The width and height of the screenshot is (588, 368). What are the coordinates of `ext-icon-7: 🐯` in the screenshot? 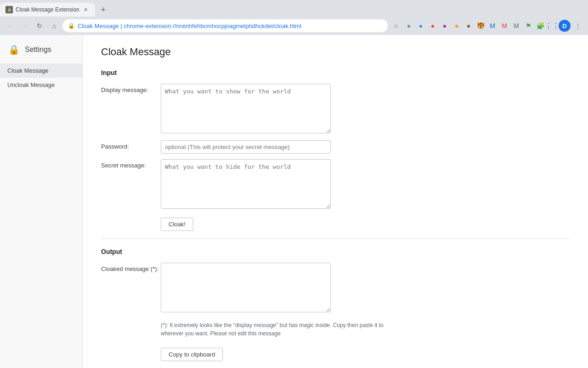 It's located at (481, 26).